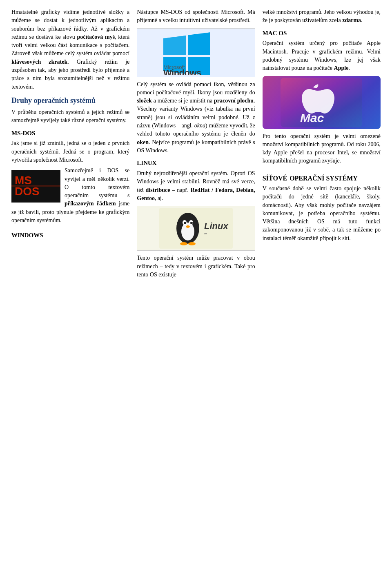 The height and width of the screenshot is (561, 392). Describe the element at coordinates (352, 20) in the screenshot. I see `bold-zdarma: zdarma` at that location.